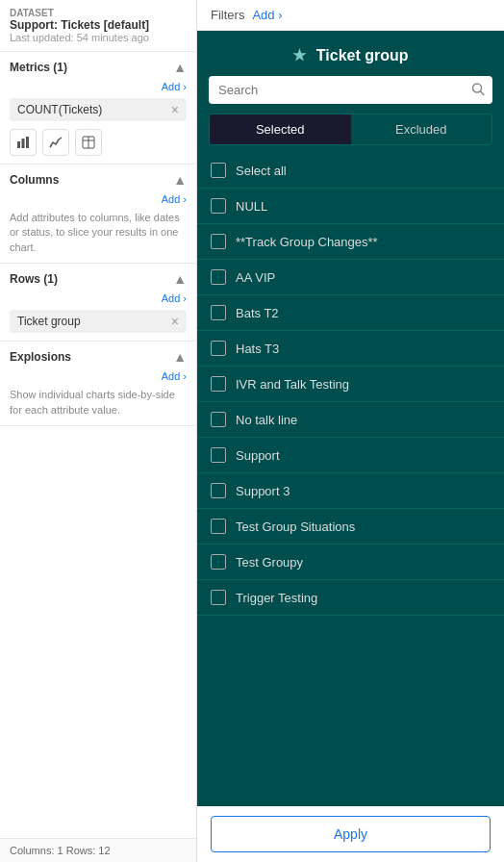 This screenshot has width=504, height=862. What do you see at coordinates (98, 233) in the screenshot?
I see `columns-description: Add attributes to columns, like dates or…` at bounding box center [98, 233].